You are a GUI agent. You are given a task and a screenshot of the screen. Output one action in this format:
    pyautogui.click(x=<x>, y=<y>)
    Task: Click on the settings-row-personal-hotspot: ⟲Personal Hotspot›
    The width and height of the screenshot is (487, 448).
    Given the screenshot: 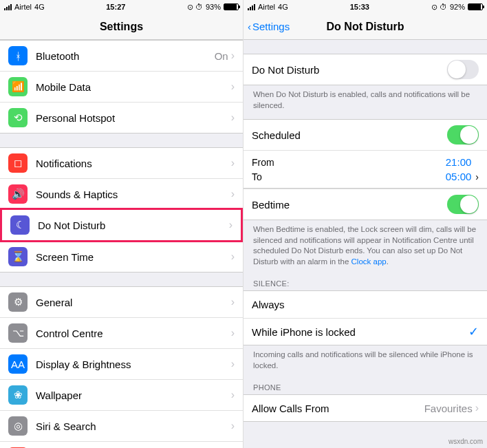 What is the action you would take?
    pyautogui.click(x=121, y=118)
    